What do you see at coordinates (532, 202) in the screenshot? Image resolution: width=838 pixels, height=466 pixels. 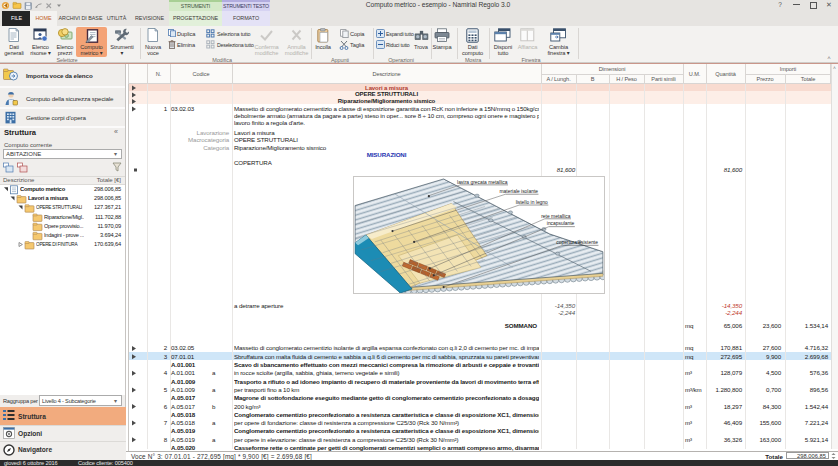 I see `svg-text: listello in legno` at bounding box center [532, 202].